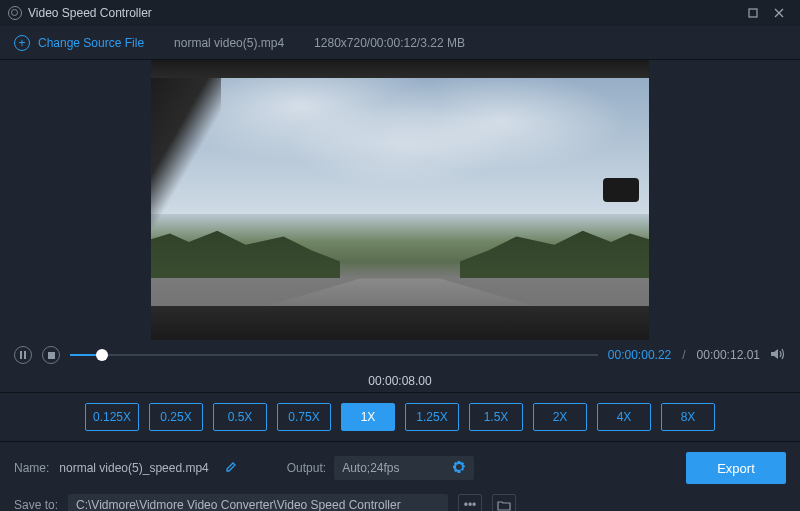  I want to click on speed-option-1.25x: 1.25X, so click(432, 417).